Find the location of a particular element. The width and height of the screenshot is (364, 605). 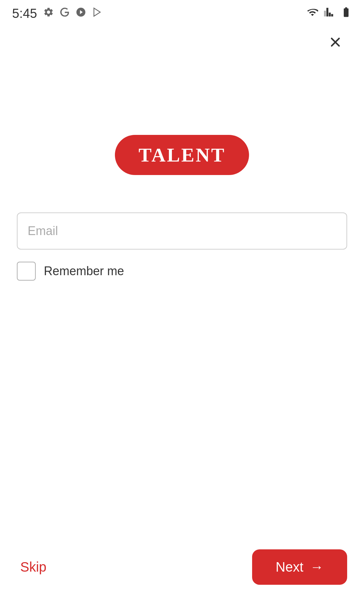

status-time: 5:45 is located at coordinates (25, 13).